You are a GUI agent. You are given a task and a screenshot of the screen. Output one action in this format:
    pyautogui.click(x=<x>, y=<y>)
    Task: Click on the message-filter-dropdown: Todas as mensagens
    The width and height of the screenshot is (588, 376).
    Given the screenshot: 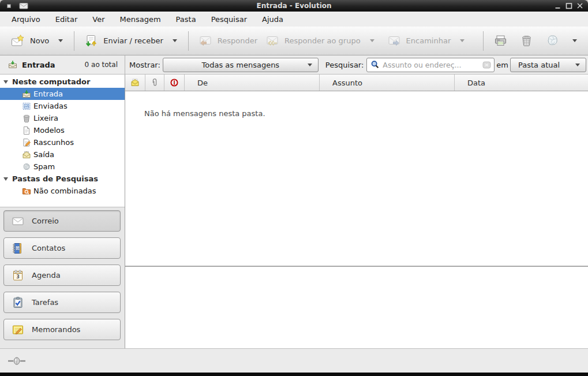 What is the action you would take?
    pyautogui.click(x=241, y=65)
    